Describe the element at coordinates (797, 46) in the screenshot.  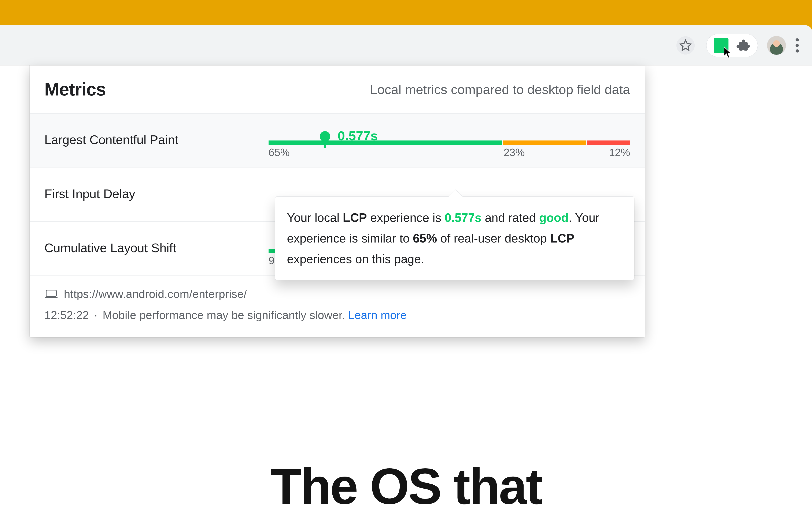
I see `browser-menu-button` at that location.